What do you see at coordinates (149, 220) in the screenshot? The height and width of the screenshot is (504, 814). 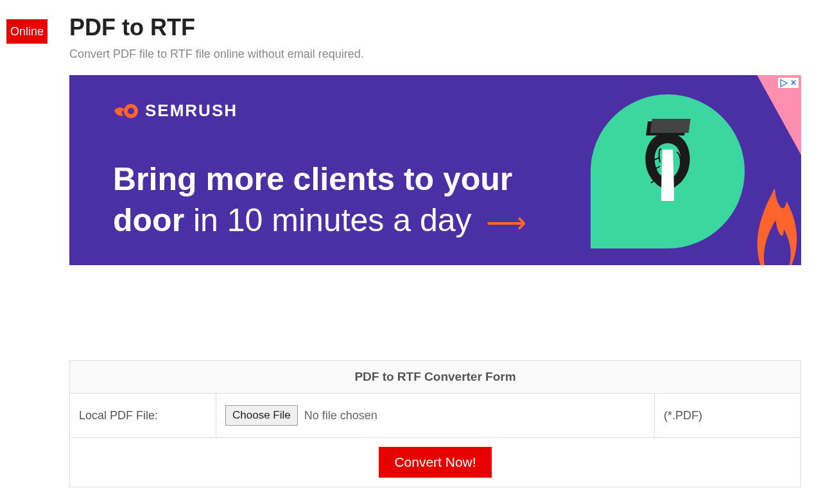 I see `ad-headline-bold-2: door` at bounding box center [149, 220].